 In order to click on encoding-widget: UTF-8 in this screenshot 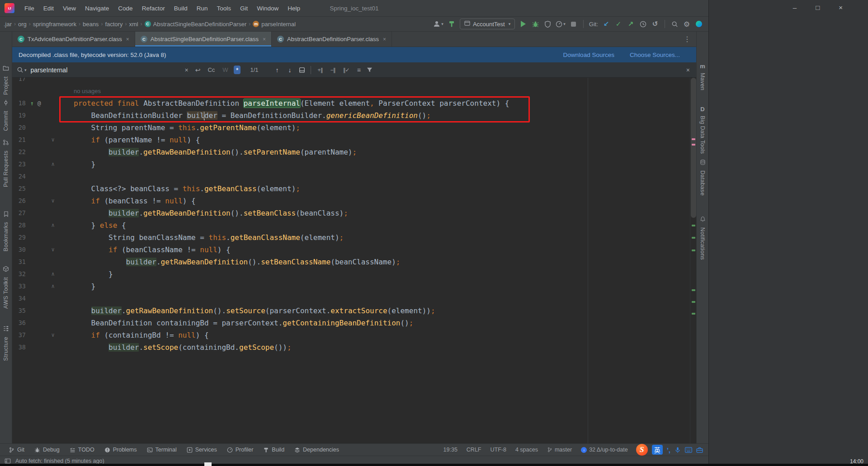, I will do `click(498, 450)`.